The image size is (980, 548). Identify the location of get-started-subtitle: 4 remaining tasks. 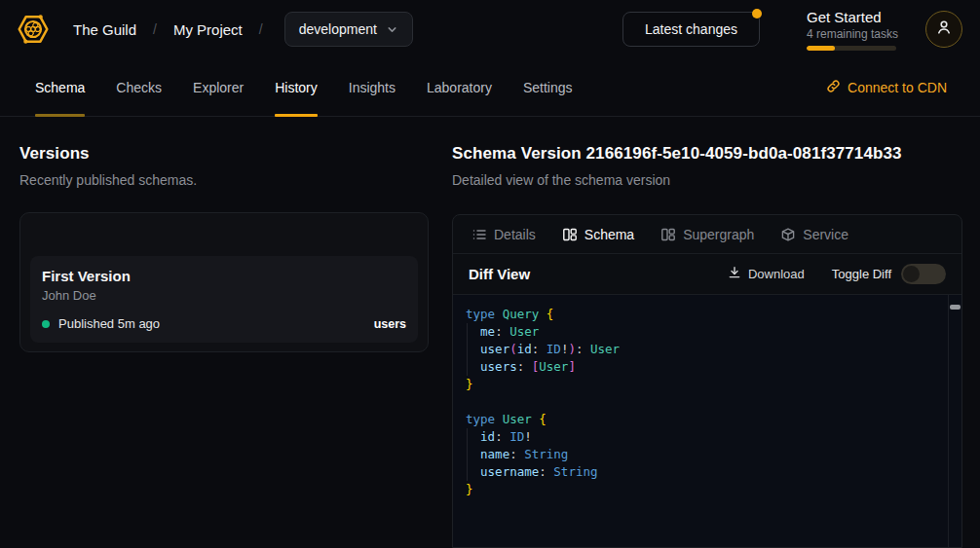
(851, 34).